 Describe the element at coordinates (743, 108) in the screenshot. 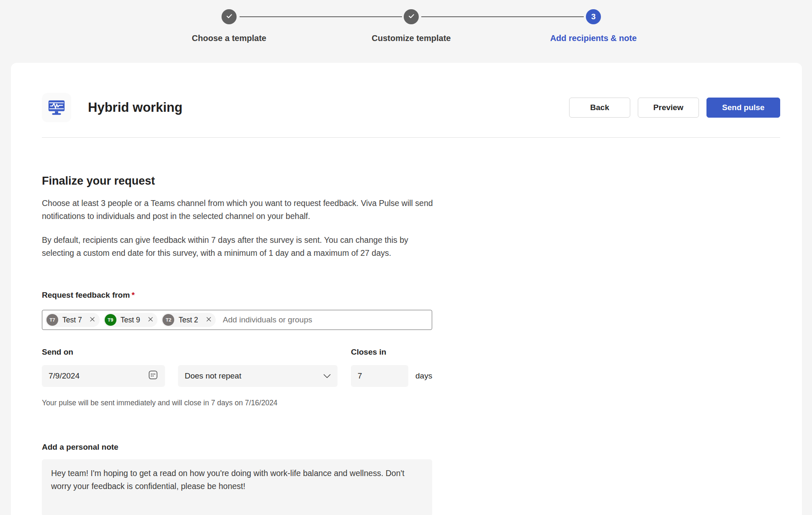

I see `send-pulse-button: Send pulse` at that location.